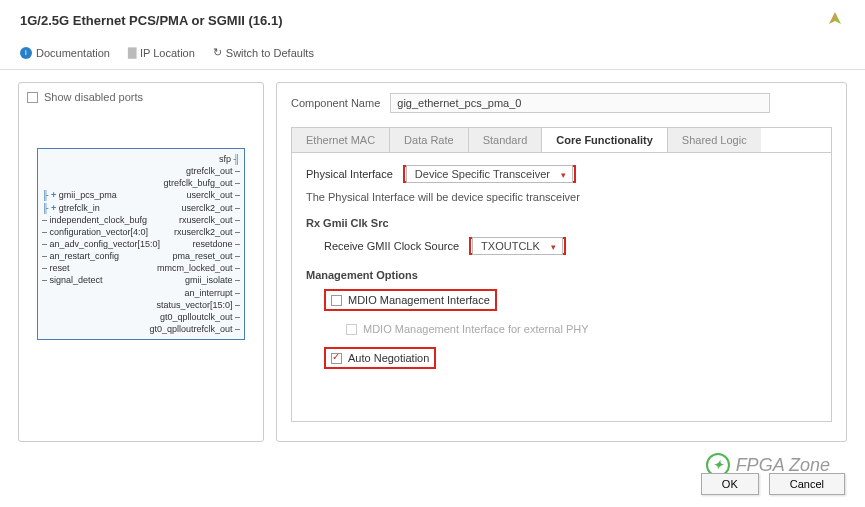  What do you see at coordinates (714, 140) in the screenshot?
I see `tab-shared-logic: Shared Logic` at bounding box center [714, 140].